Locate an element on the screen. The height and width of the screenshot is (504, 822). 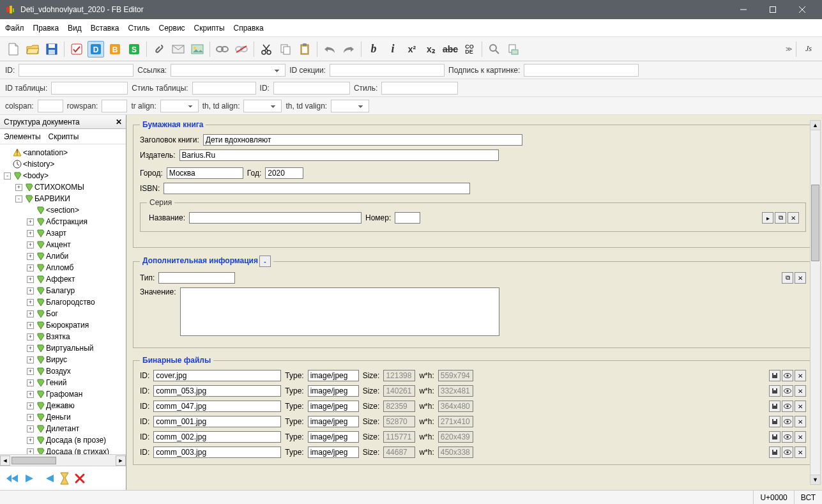
id2-input is located at coordinates (312, 88).